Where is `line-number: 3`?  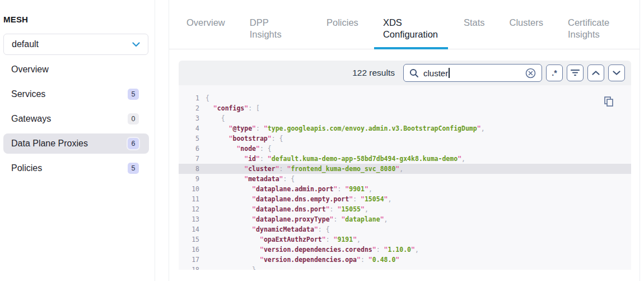
line-number: 3 is located at coordinates (189, 118).